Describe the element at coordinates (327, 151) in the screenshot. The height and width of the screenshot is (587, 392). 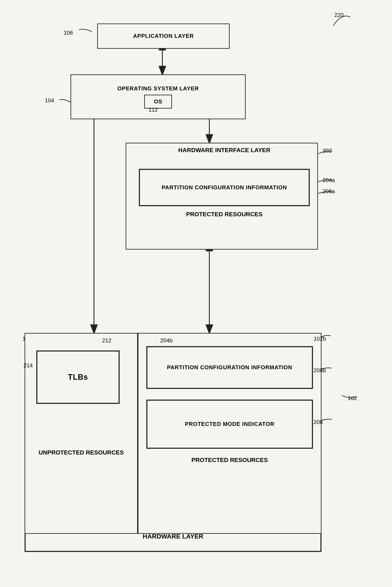
I see `ref-202: 202` at that location.